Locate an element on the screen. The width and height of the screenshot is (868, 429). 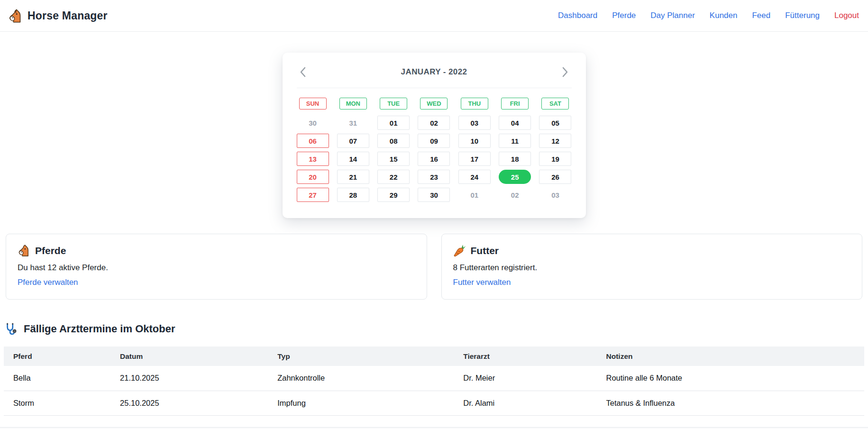
footer-divider is located at coordinates (434, 428).